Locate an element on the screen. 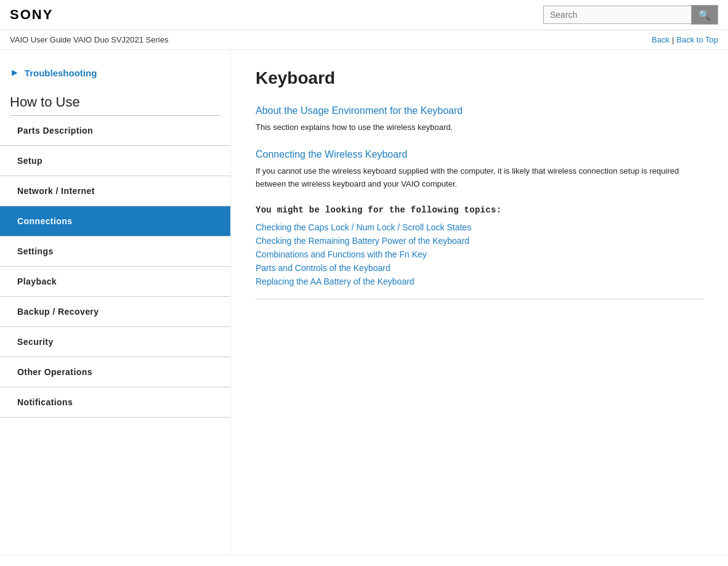 This screenshot has width=728, height=566. you-might-label: You might be looking for the following t… is located at coordinates (479, 210).